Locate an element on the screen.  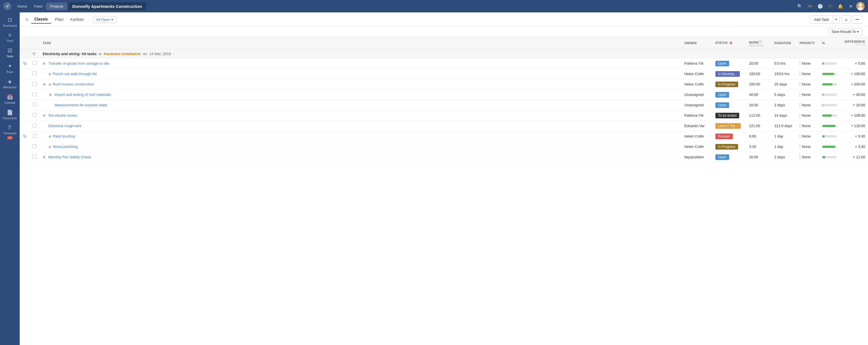
duration-cell: 121:0 days is located at coordinates (784, 126).